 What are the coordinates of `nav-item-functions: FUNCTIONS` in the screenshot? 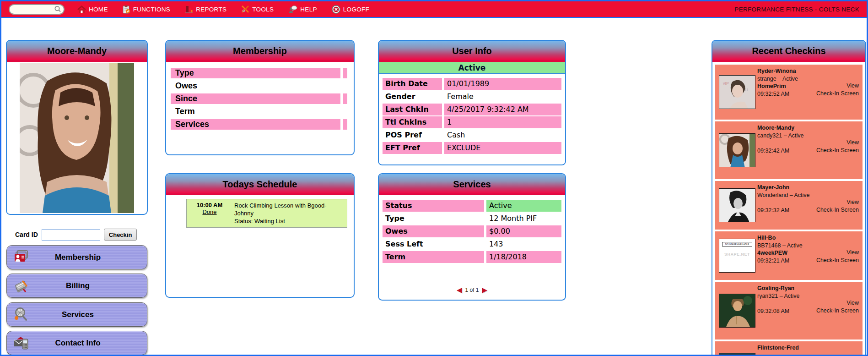 It's located at (146, 9).